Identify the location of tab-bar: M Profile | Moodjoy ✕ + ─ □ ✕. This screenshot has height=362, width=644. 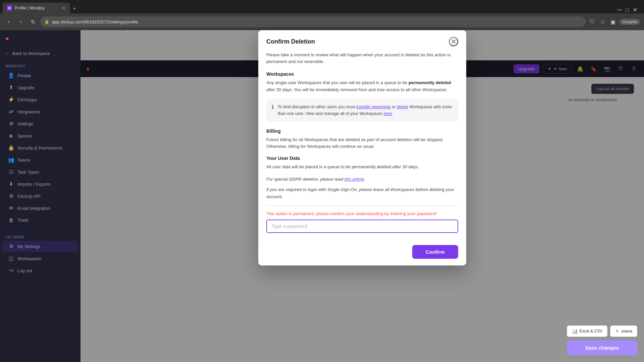
(322, 7).